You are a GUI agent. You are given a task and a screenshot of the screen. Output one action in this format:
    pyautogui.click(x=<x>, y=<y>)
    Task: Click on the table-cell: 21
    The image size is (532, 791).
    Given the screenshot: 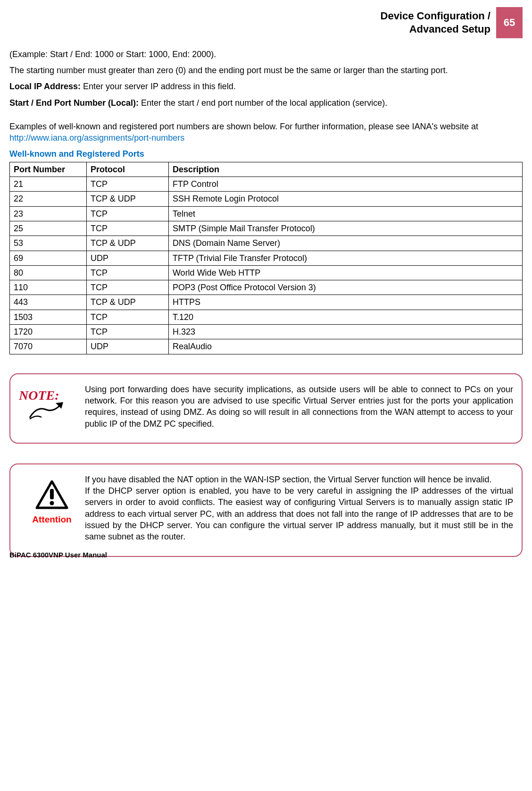 What is the action you would take?
    pyautogui.click(x=48, y=184)
    